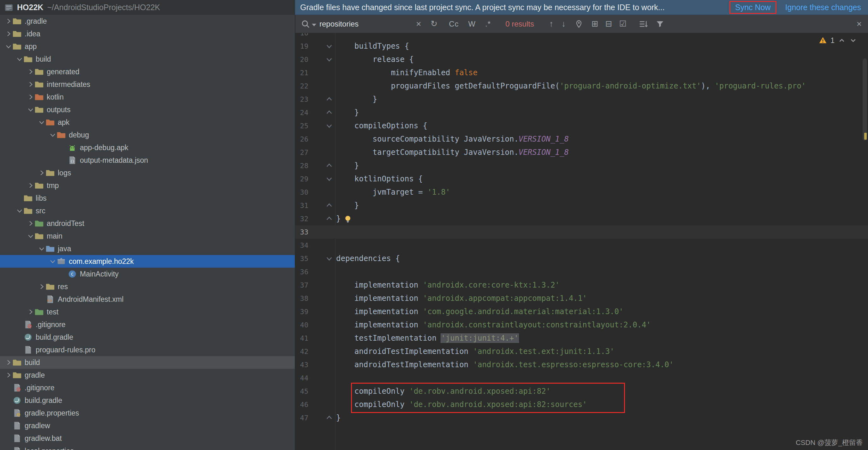 The height and width of the screenshot is (450, 868). Describe the element at coordinates (582, 391) in the screenshot. I see `code-line-45: 45 compileOnly 'de.robv.android.xposed:a…` at that location.